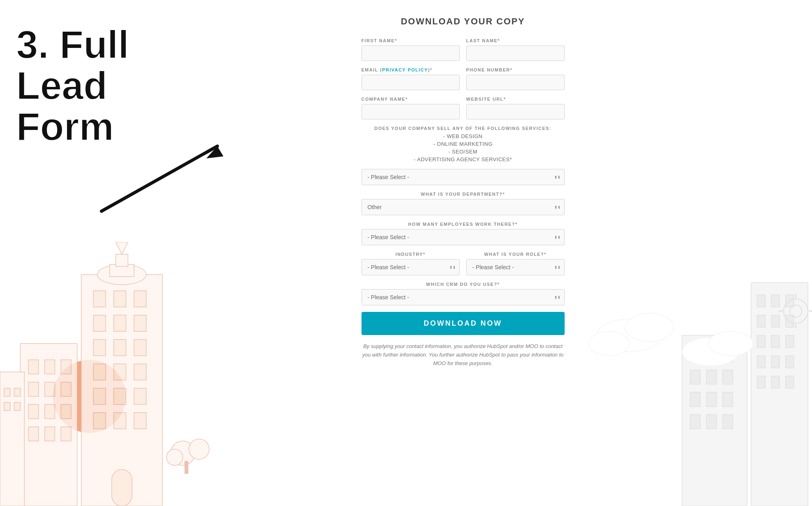  What do you see at coordinates (463, 284) in the screenshot?
I see `crm-label: WHICH CRM DO YOU USE?*` at bounding box center [463, 284].